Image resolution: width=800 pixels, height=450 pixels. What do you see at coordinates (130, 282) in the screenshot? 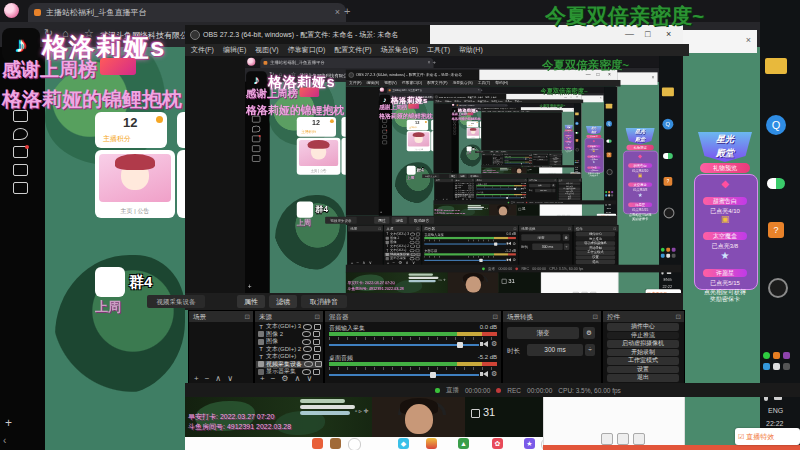
I see `qq-group-card: 群4` at bounding box center [130, 282].